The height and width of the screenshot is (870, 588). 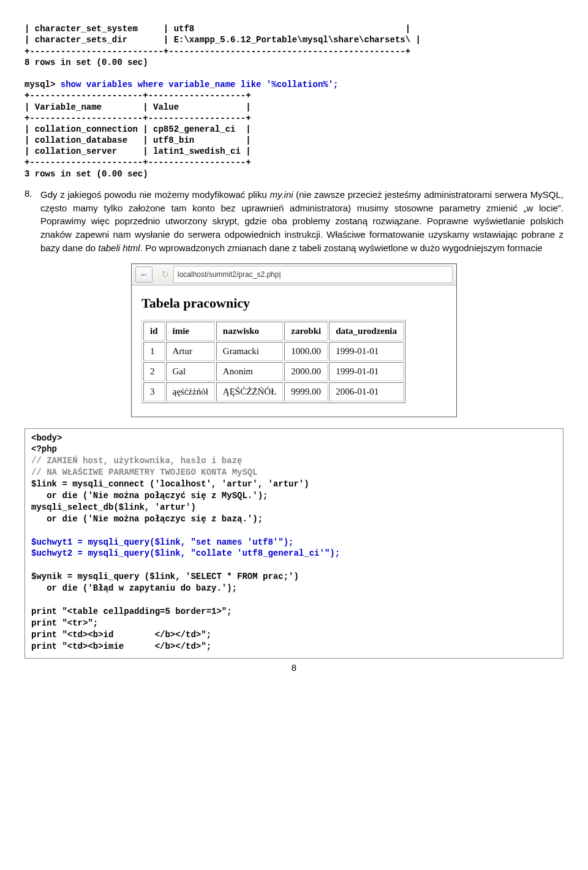 What do you see at coordinates (250, 331) in the screenshot?
I see `col-nazwisko: nazwisko` at bounding box center [250, 331].